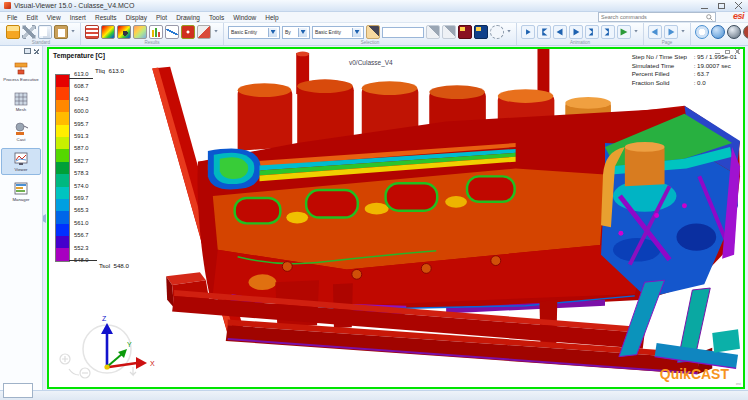 The height and width of the screenshot is (400, 748). Describe the element at coordinates (608, 32) in the screenshot. I see `last-frame-icon` at that location.